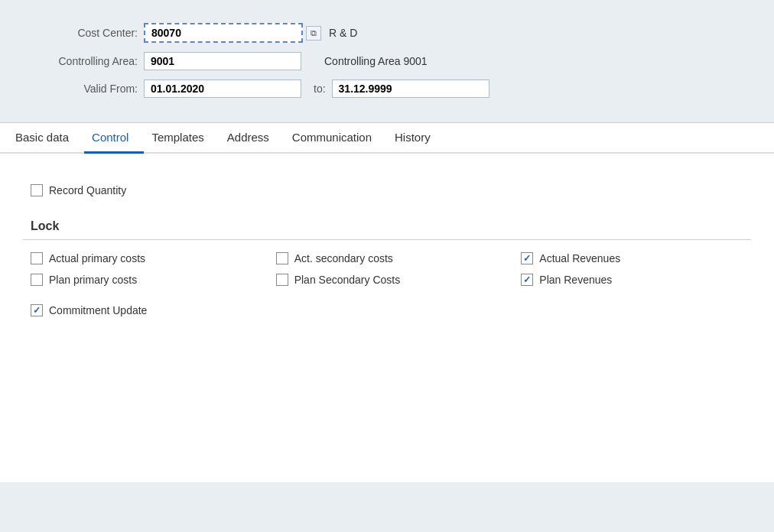 This screenshot has width=774, height=532. I want to click on actual-revenues-checkbox, so click(527, 258).